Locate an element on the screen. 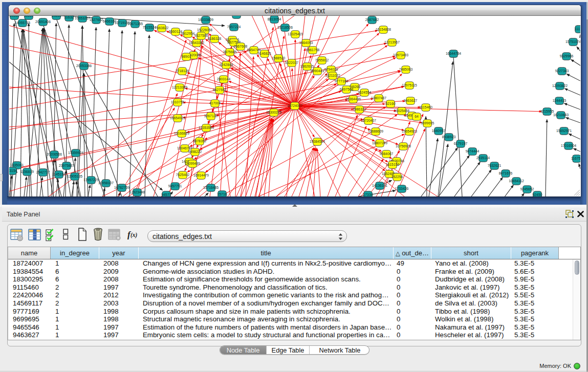 The width and height of the screenshot is (588, 372). svg-text: 18724007 is located at coordinates (295, 105).